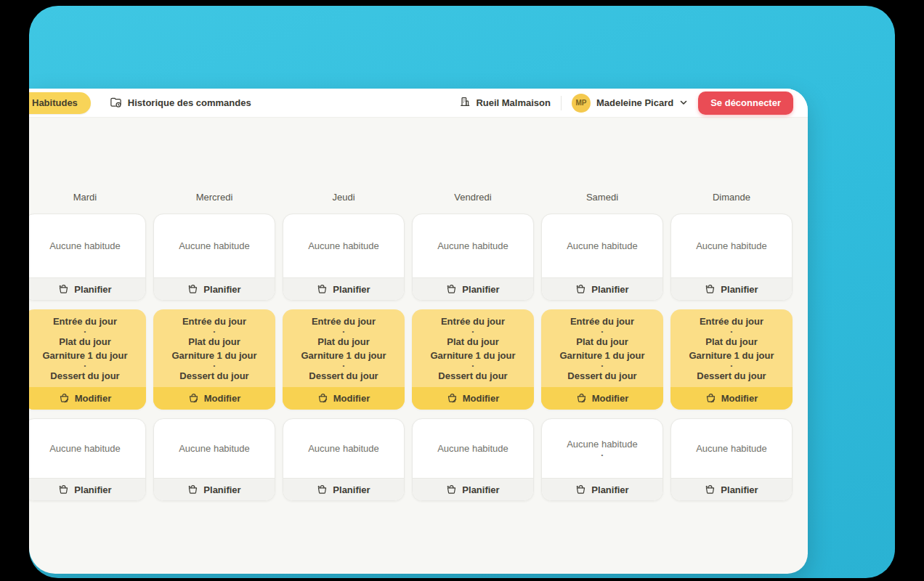 The image size is (924, 581). I want to click on header-actions: Rueil Malmaison MP Madeleine Picard Se d…, so click(626, 103).